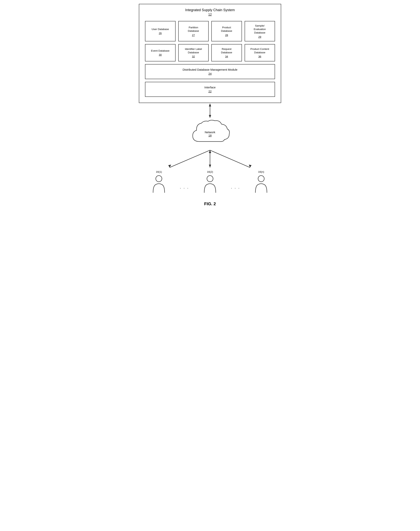 This screenshot has width=420, height=531. What do you see at coordinates (261, 172) in the screenshot?
I see `user-label-n: 16(n)` at bounding box center [261, 172].